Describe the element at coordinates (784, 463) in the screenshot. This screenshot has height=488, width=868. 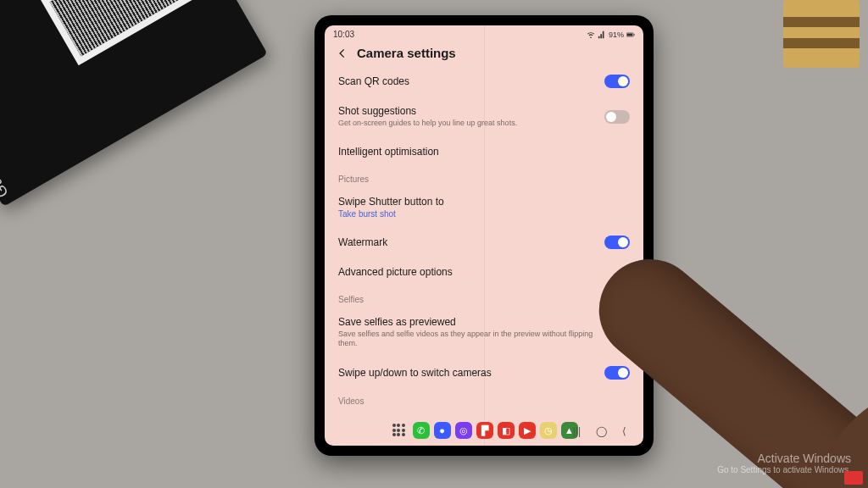
I see `activate-windows-watermark: Activate Windows Go to Settings to activ…` at that location.